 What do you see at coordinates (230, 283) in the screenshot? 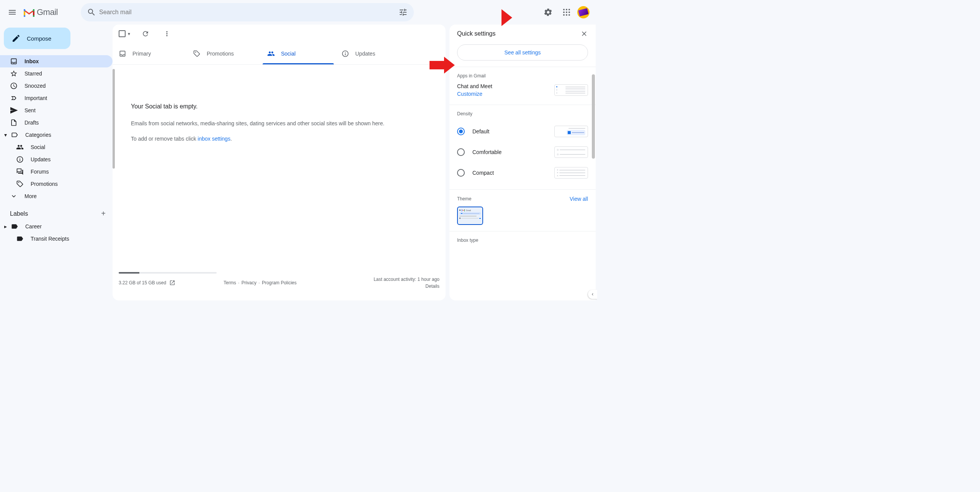
I see `terms-link: Terms` at bounding box center [230, 283].